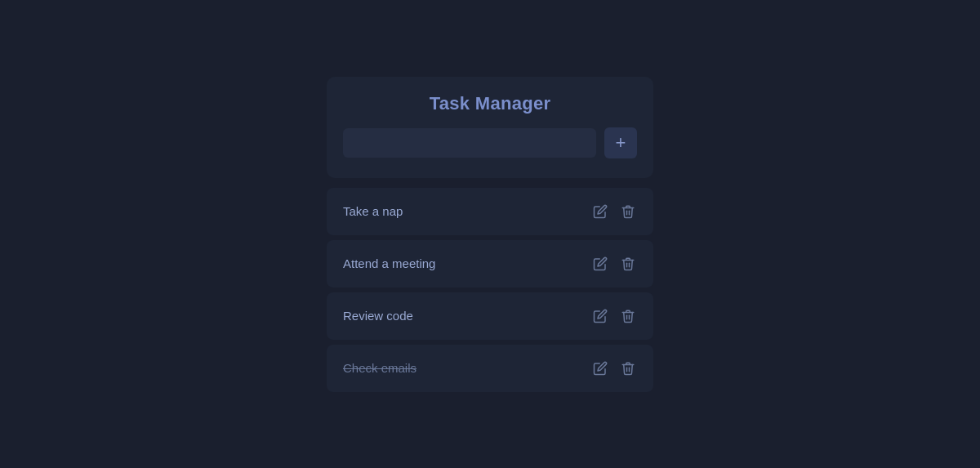 This screenshot has width=980, height=468. I want to click on task-input, so click(470, 143).